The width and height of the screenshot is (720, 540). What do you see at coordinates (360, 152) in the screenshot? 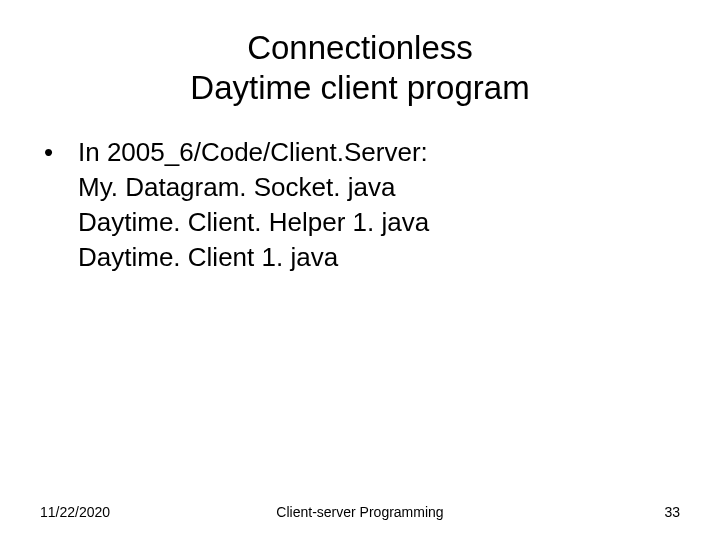
I see `bullet-item: • In 2005_6/Code/Client.Server:` at bounding box center [360, 152].